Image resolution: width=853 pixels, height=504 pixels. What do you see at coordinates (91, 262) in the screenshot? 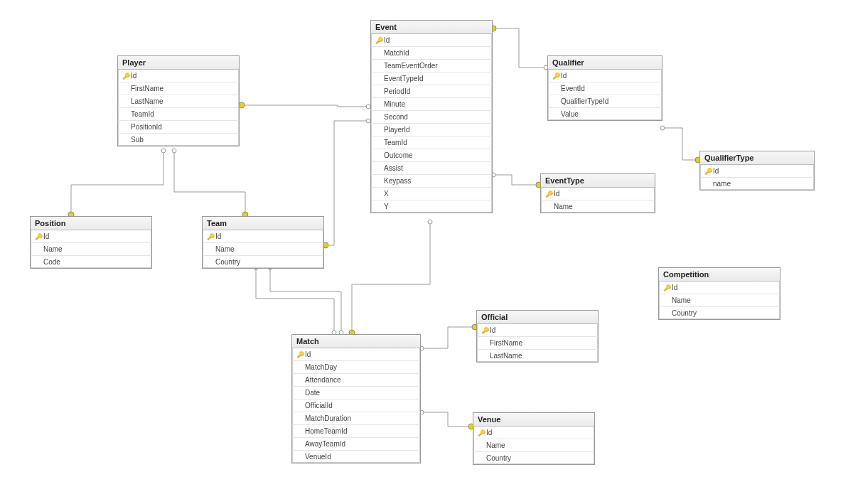
I see `column-row: Code` at bounding box center [91, 262].